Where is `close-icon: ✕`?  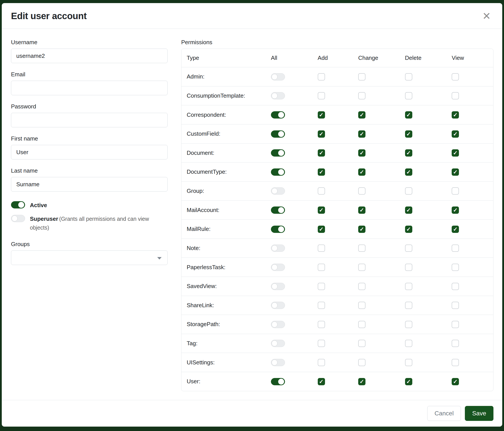
close-icon: ✕ is located at coordinates (486, 16).